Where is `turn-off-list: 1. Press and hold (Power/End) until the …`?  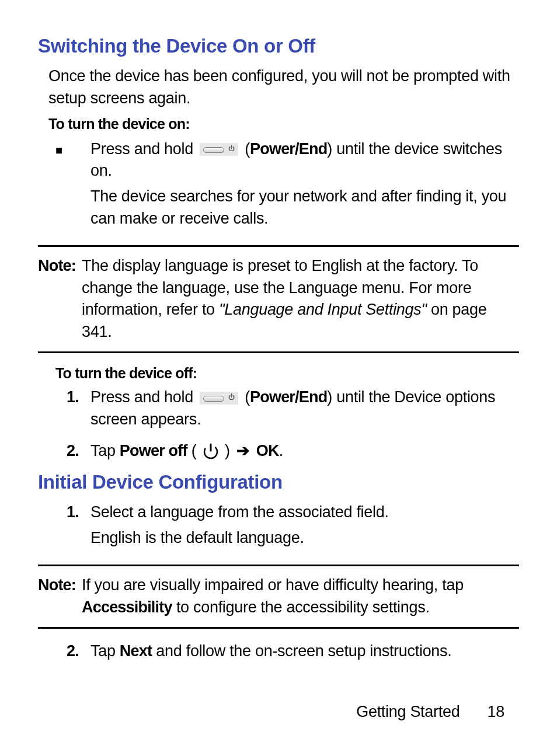 turn-off-list: 1. Press and hold (Power/End) until the … is located at coordinates (287, 426).